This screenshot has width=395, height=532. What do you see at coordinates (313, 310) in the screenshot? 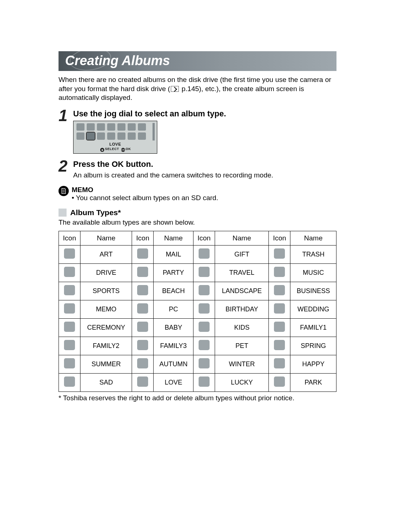
I see `album-name-cell: WEDDING` at bounding box center [313, 310].